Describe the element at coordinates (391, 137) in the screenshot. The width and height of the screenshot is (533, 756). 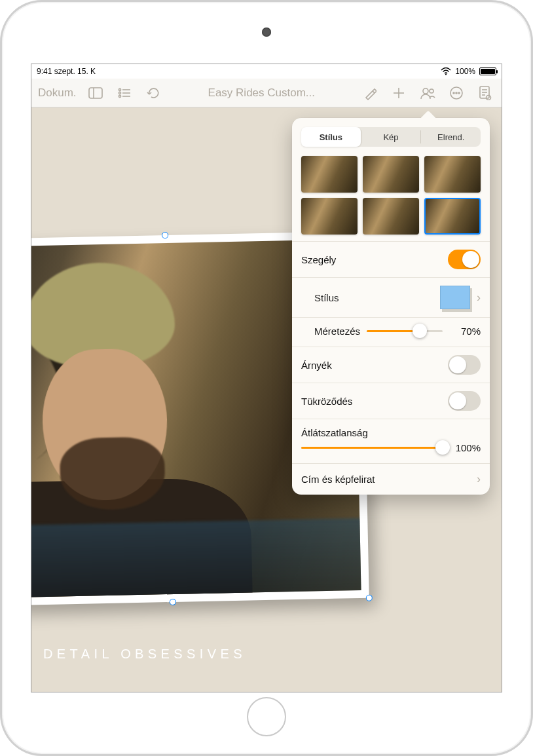
I see `format-tabs: Stílus Kép Elrend.` at that location.